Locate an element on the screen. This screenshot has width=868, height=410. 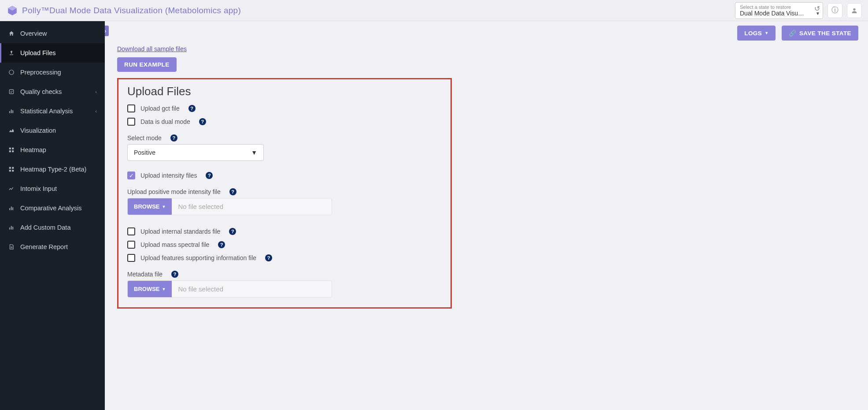
sidebar-item-label: Quality checks is located at coordinates (41, 92).